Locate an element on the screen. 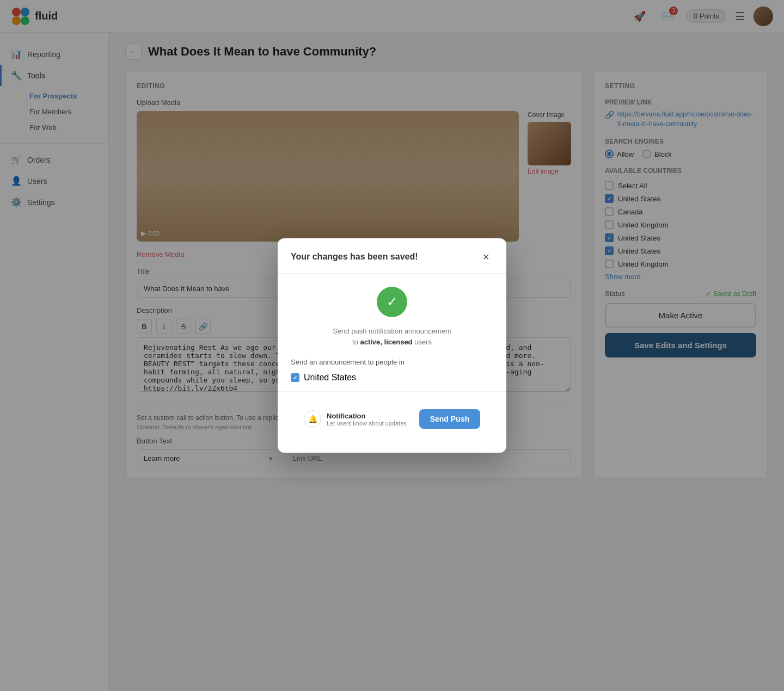 This screenshot has width=784, height=691. notification-area: 🔔 Notification Let users know about upda… is located at coordinates (357, 419).